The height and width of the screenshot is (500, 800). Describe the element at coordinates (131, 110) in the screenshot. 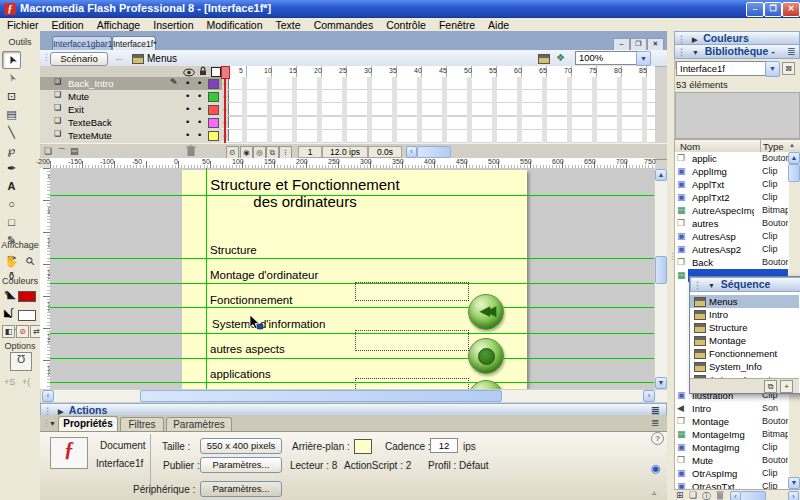

I see `layer-row-exit: ❏ Exit • •` at that location.